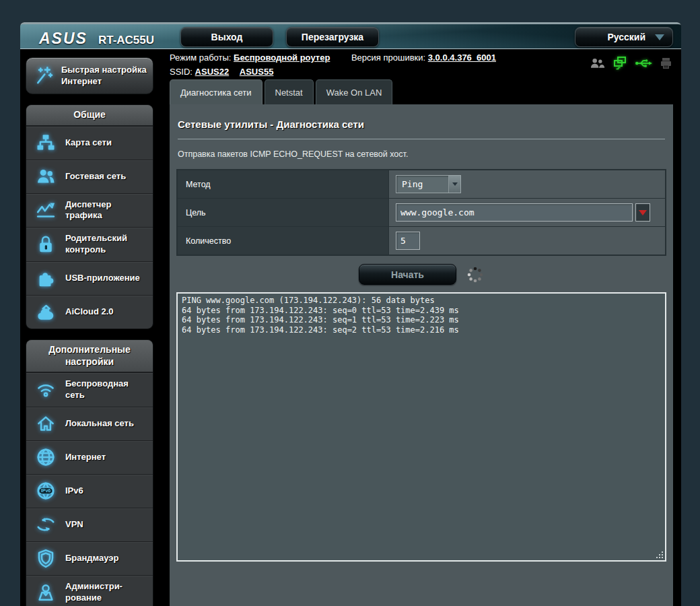 Image resolution: width=700 pixels, height=606 pixels. Describe the element at coordinates (90, 591) in the screenshot. I see `sidebar-item-administration: Администри-рование` at that location.